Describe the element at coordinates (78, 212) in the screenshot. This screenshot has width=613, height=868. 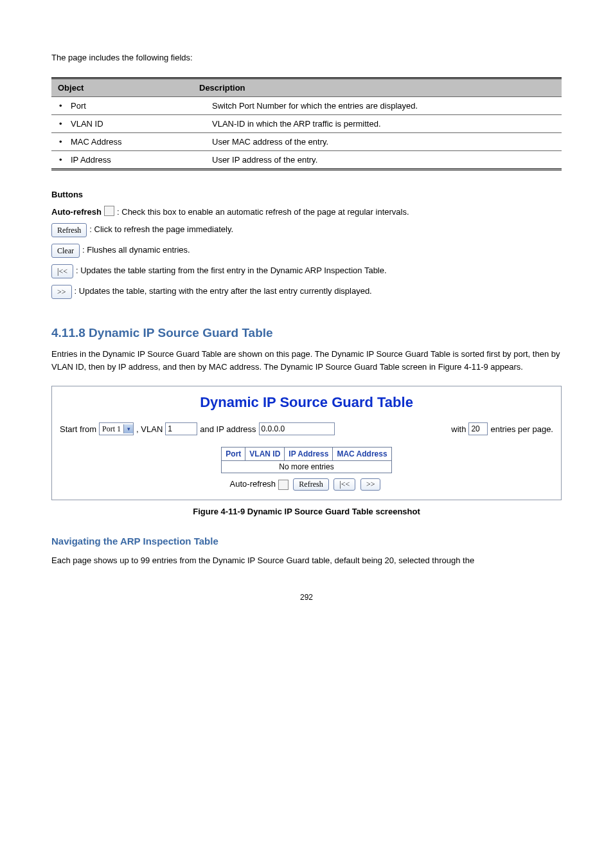
I see `auto-refresh-label: Auto-refresh` at that location.